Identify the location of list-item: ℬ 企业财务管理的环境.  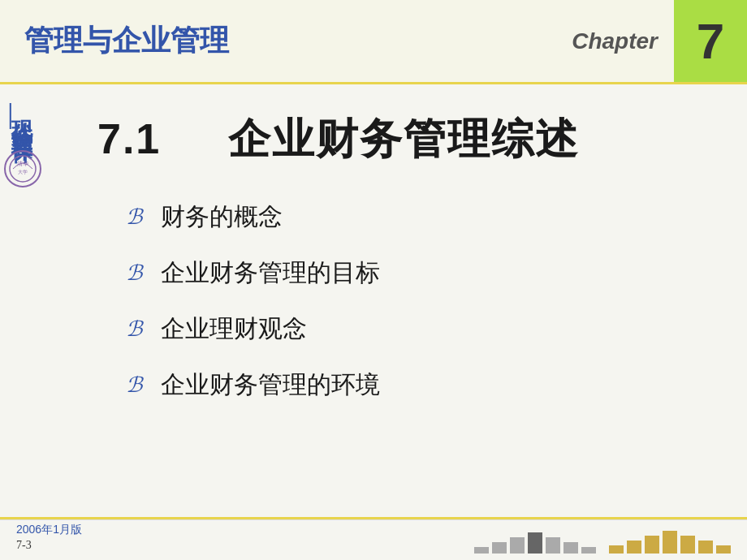
(418, 385).